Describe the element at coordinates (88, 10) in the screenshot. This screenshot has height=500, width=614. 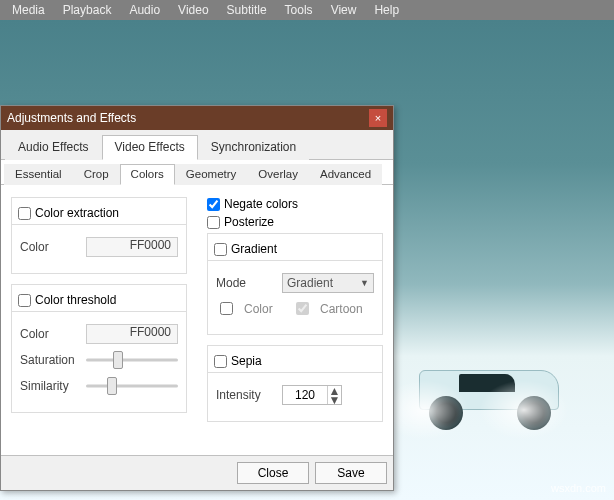
I see `menu-playback: Playback` at that location.